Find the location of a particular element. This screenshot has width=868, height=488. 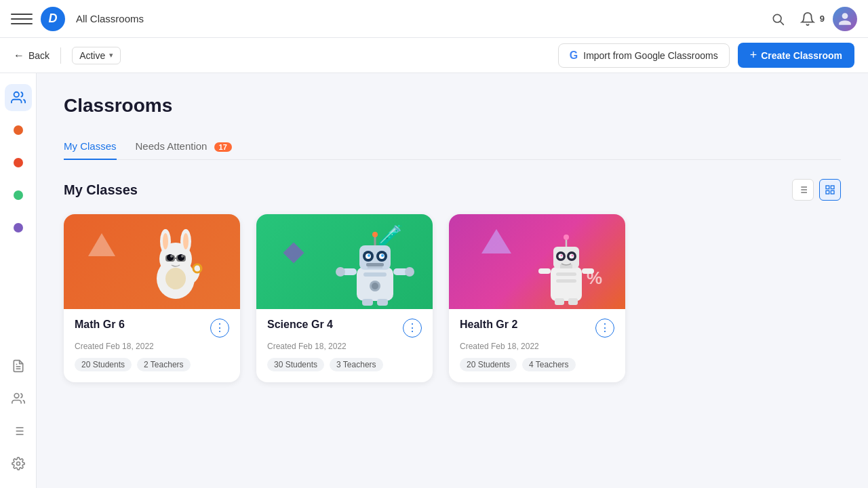

search-icon is located at coordinates (778, 19).